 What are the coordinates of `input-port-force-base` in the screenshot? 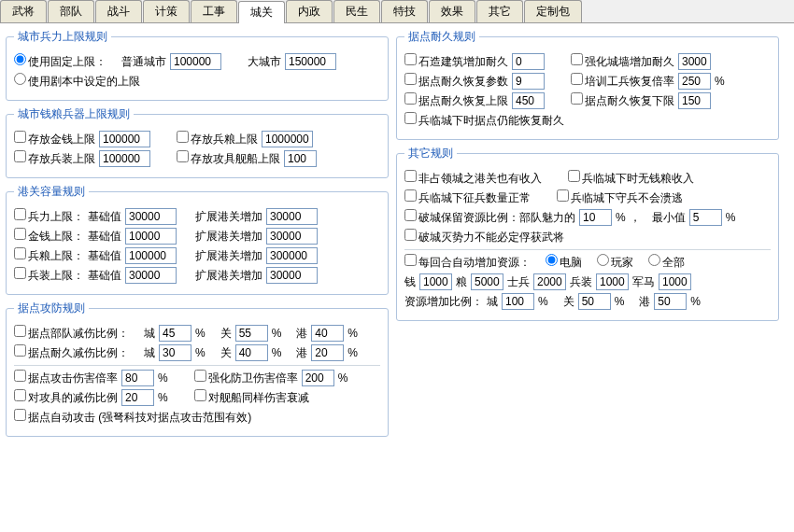 It's located at (151, 217).